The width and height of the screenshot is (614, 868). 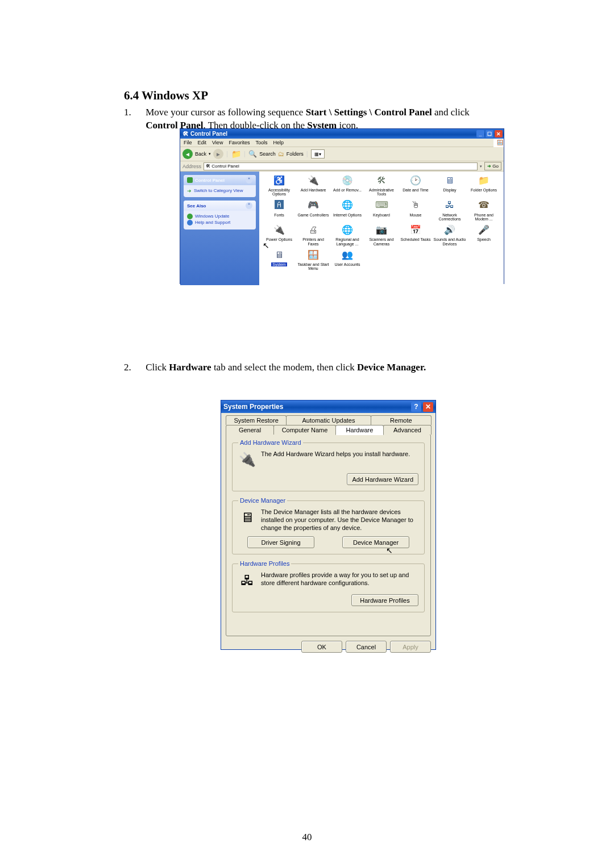 What do you see at coordinates (342, 206) in the screenshot?
I see `control-panel-window: 🛠 Control Panel _ ☐ ✕ File Edit View Fav…` at bounding box center [342, 206].